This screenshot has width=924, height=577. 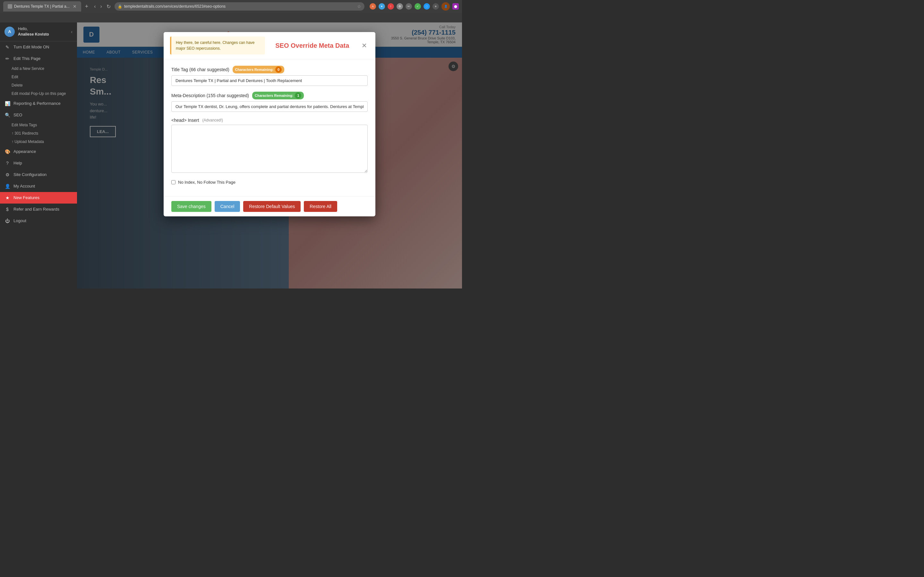 What do you see at coordinates (272, 206) in the screenshot?
I see `restore-default-button: Restore Default Values` at bounding box center [272, 206].